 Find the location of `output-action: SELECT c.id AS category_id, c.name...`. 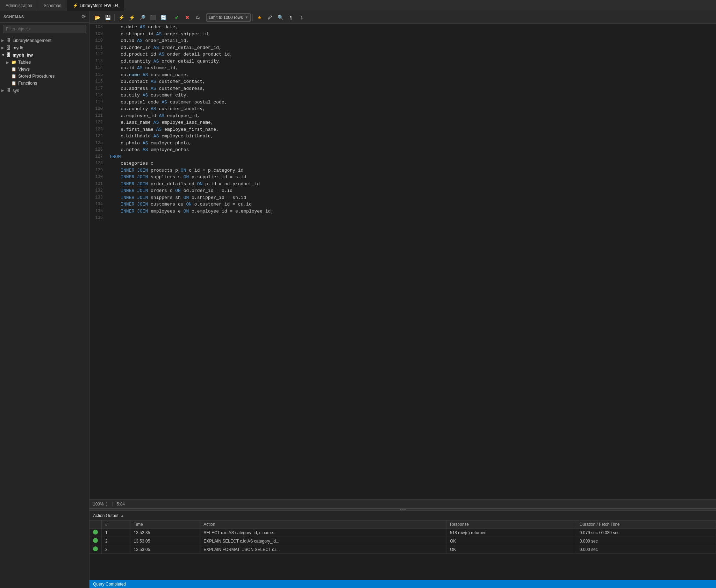

output-action: SELECT c.id AS category_id, c.name... is located at coordinates (323, 533).